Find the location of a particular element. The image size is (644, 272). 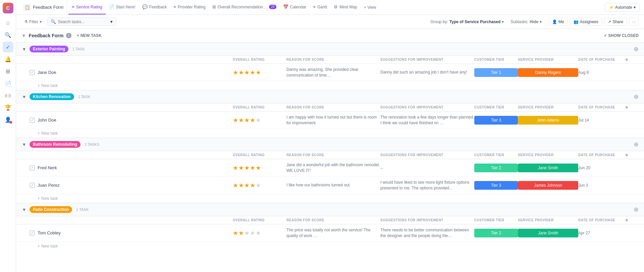

sidebar-item-goals: 🏆 is located at coordinates (8, 107).